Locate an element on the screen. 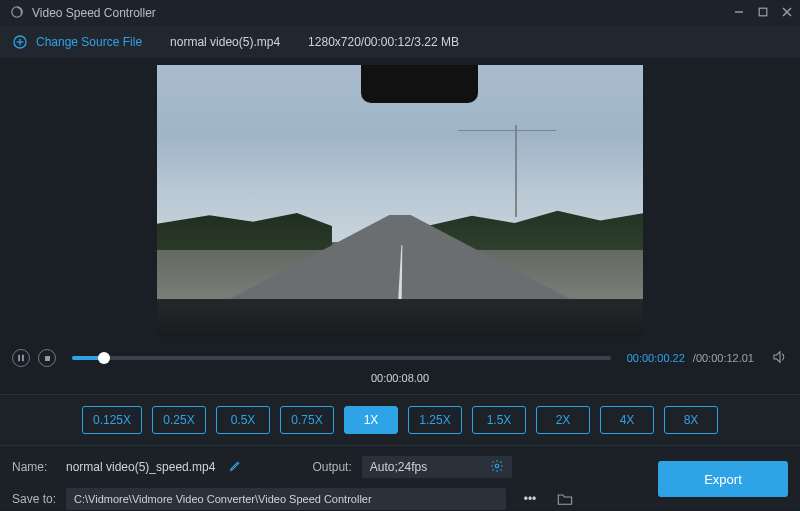  window-controls is located at coordinates (763, 13).